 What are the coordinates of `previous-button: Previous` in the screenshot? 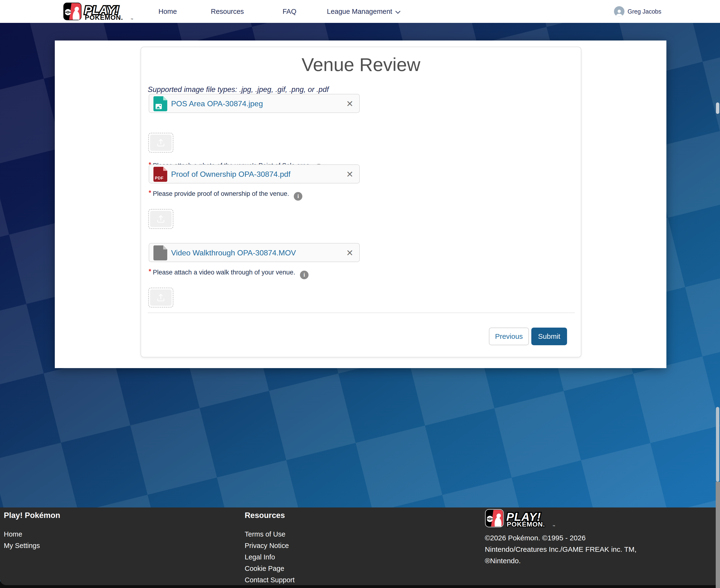 It's located at (509, 336).